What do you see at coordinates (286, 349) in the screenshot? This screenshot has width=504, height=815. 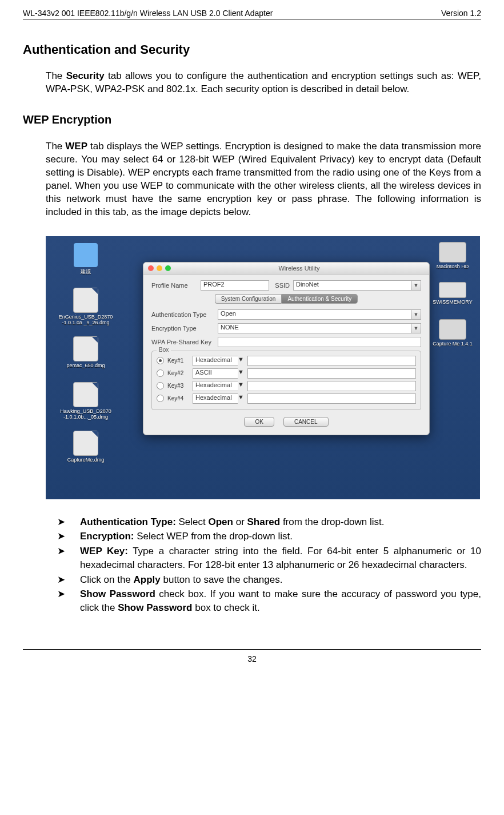 I see `wireless-utility-window: Wireless Utility Profile Name PROF2 SSID…` at bounding box center [286, 349].